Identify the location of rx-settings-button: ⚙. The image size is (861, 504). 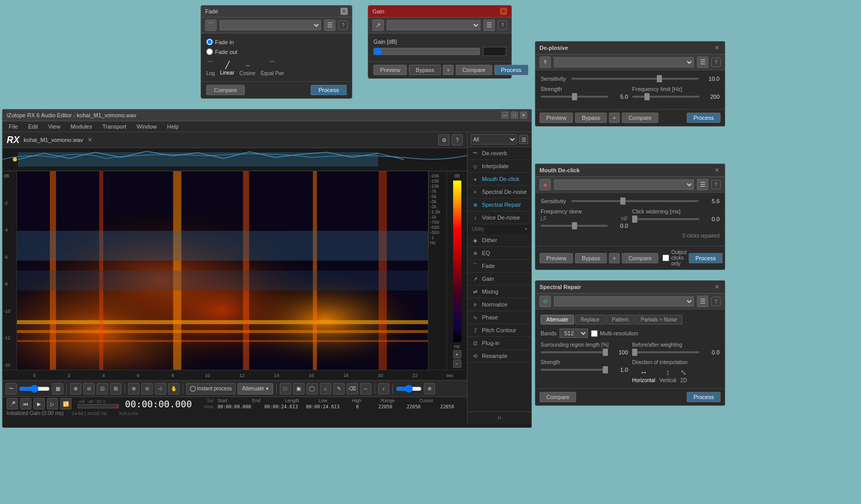
(444, 140).